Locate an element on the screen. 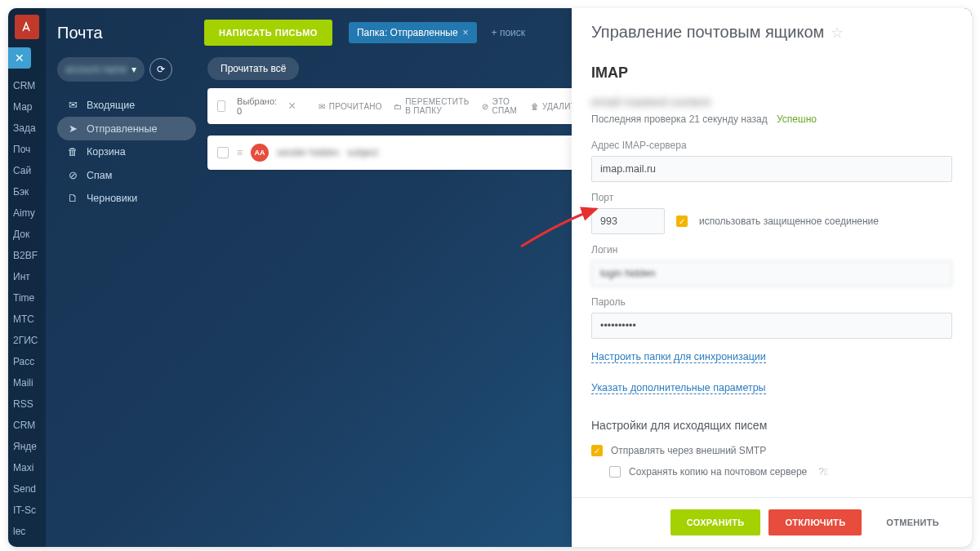 The width and height of the screenshot is (980, 551). selected-count: Выбрано: 0 is located at coordinates (256, 106).